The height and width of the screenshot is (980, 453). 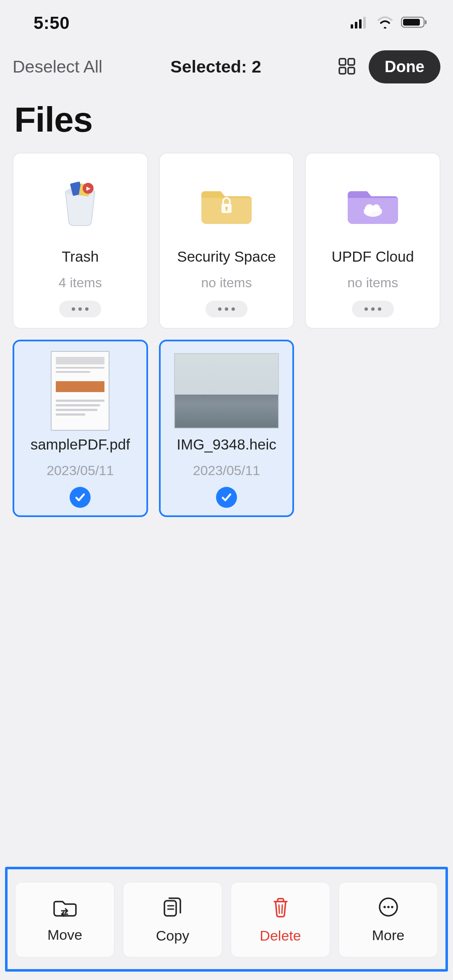 I want to click on folder-item-count: 4 items, so click(x=81, y=283).